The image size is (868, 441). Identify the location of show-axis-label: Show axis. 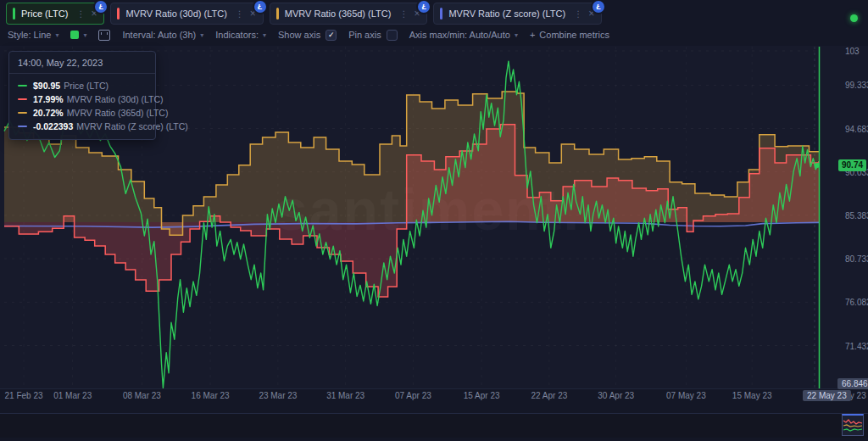
(299, 35).